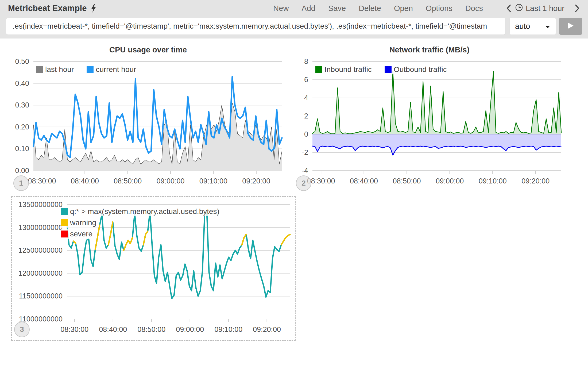  Describe the element at coordinates (141, 212) in the screenshot. I see `legend-item: q:* > max(system.memory.actual.used.byte…` at that location.